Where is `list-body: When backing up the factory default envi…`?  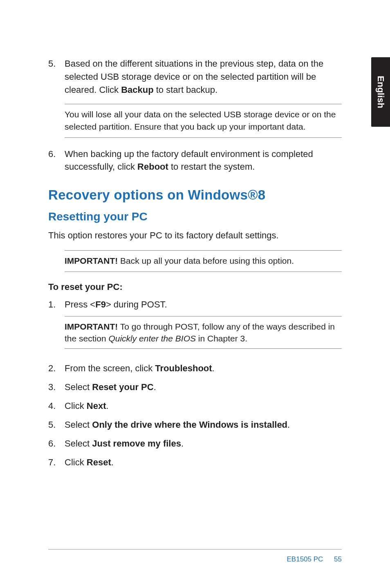 list-body: When backing up the factory default envi… is located at coordinates (203, 161).